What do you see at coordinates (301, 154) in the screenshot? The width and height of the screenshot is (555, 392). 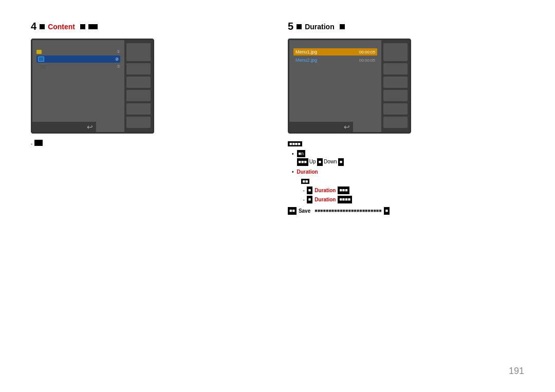 I see `desc-item-icon: ■n` at bounding box center [301, 154].